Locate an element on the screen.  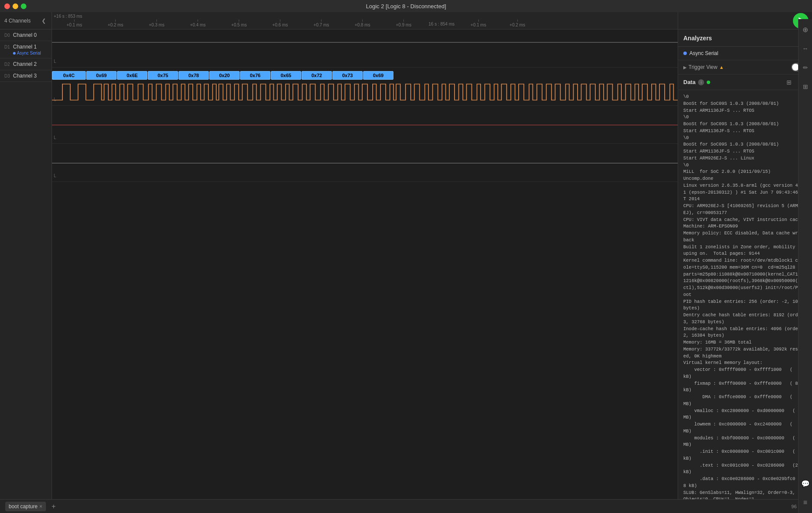
ruler-tick-0.9ms: +0.9 ms is located at coordinates (404, 23).